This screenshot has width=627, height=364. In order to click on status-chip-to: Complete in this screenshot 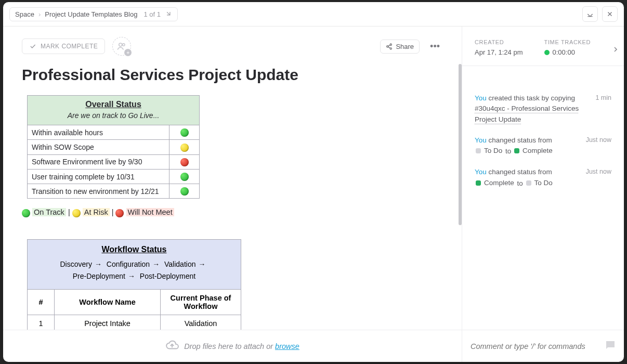, I will do `click(533, 151)`.